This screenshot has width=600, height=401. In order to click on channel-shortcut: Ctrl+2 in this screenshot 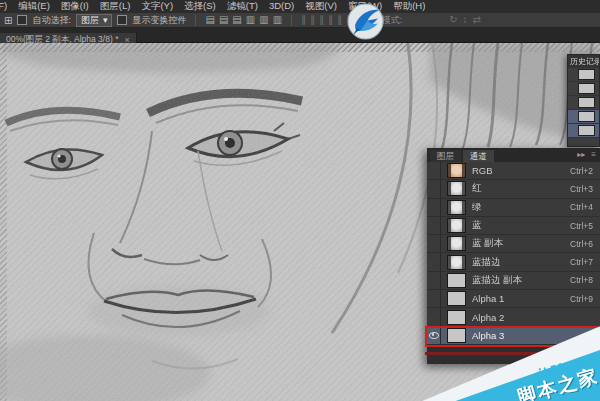, I will do `click(585, 171)`.